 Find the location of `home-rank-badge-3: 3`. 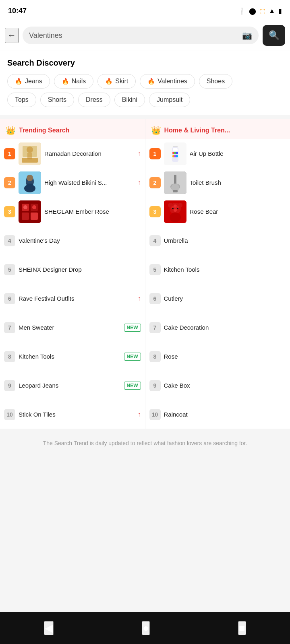

home-rank-badge-3: 3 is located at coordinates (155, 212).